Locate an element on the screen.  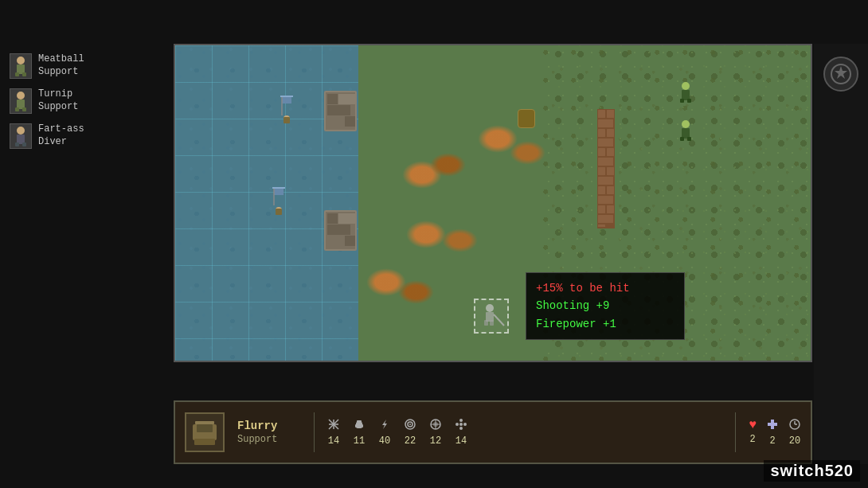
stats-section: 14 11 40 is located at coordinates (525, 432).